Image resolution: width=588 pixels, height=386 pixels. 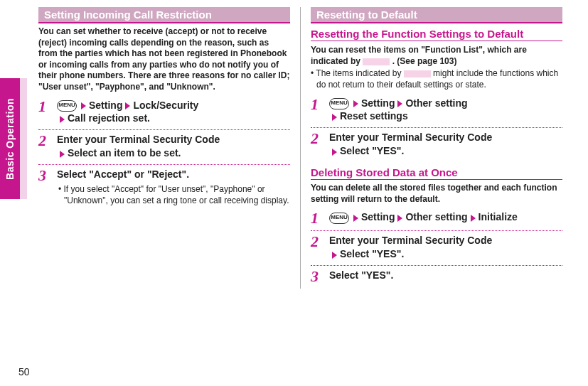 I want to click on section-intro: You can reset the items on "Function Lis…, so click(x=437, y=55).